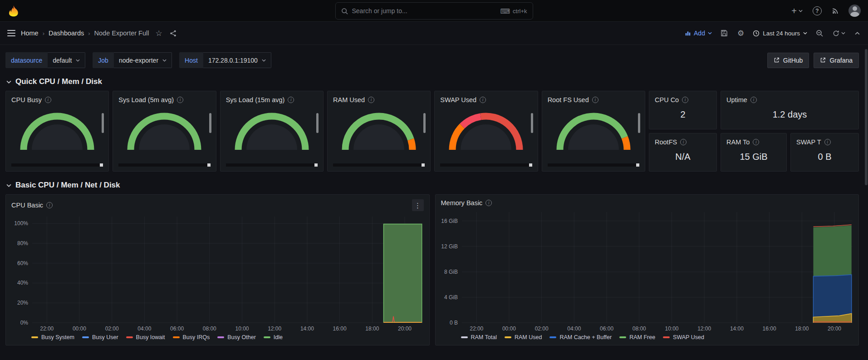 This screenshot has height=360, width=868. I want to click on panel-menu-button: ⋮, so click(418, 205).